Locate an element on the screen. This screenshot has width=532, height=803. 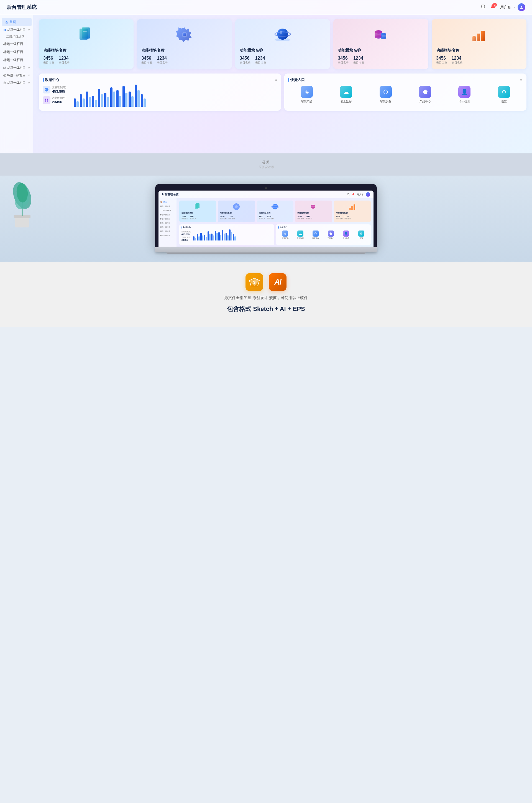
bottom-tagline: 源文件全部矢量 原创设计-菠萝，可使用以上软件 is located at coordinates (266, 298).